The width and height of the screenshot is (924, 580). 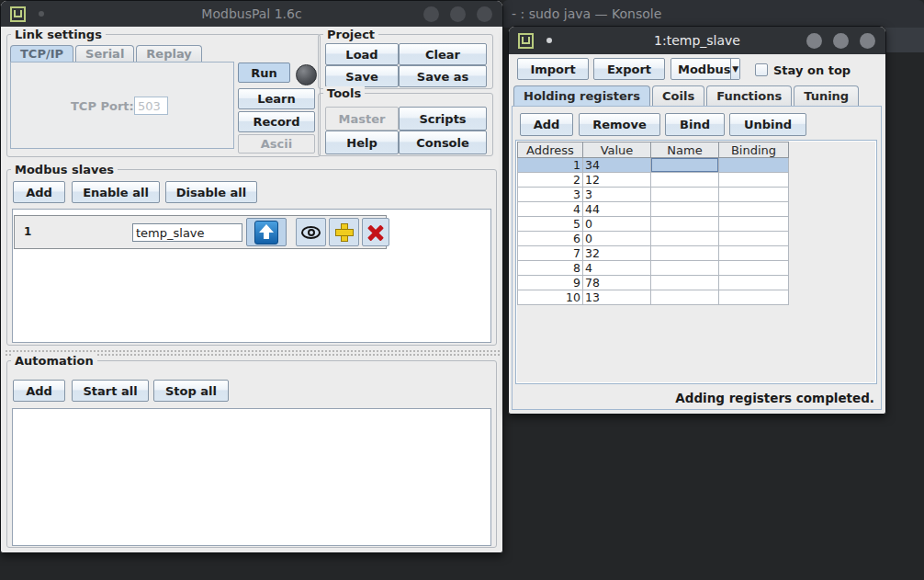 What do you see at coordinates (768, 125) in the screenshot?
I see `register-unbind-button: Unbind` at bounding box center [768, 125].